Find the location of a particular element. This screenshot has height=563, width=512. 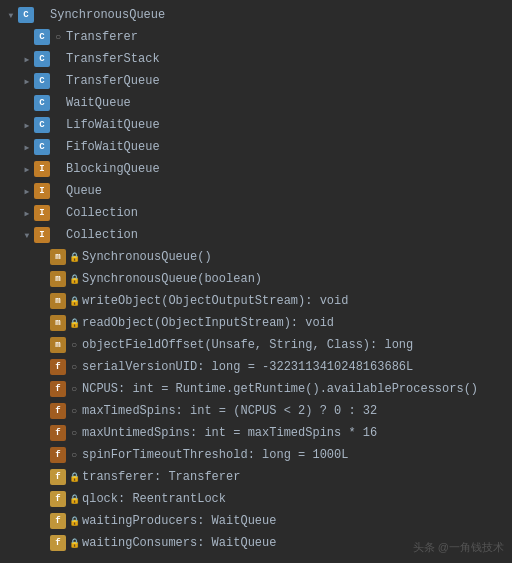

item-label: spinForTimeoutThreshold: long = 1000L is located at coordinates (215, 455).